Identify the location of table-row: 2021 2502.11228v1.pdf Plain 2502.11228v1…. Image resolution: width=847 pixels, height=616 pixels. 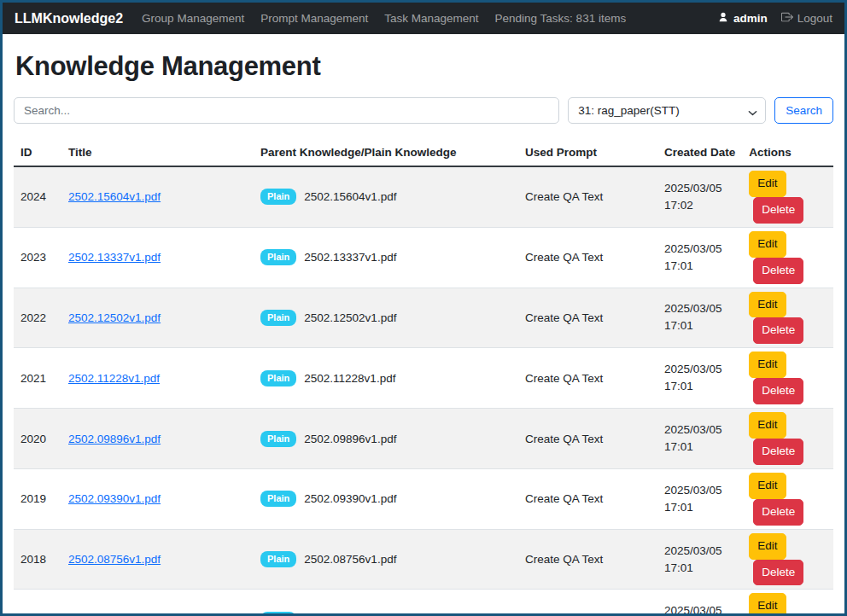
(424, 379).